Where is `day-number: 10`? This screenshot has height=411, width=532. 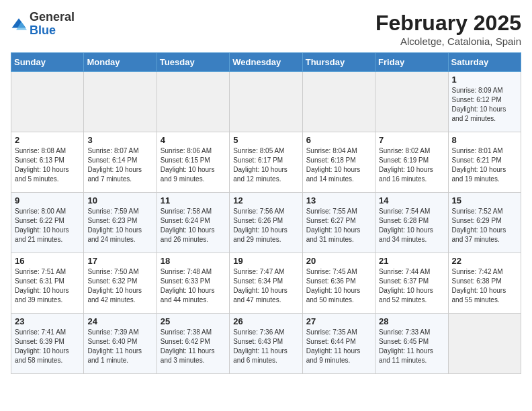
day-number: 10 is located at coordinates (120, 200).